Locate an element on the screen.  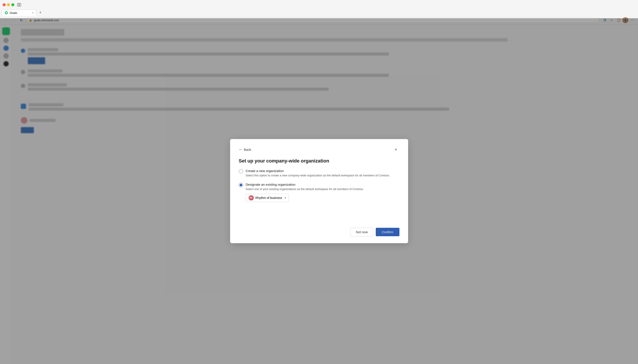
dialog-header: ← Back × is located at coordinates (319, 150).